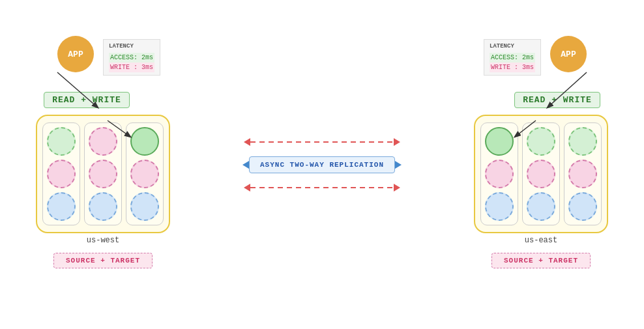 The width and height of the screenshot is (644, 329). Describe the element at coordinates (557, 100) in the screenshot. I see `right-rw-label: READ + WRITE` at that location.